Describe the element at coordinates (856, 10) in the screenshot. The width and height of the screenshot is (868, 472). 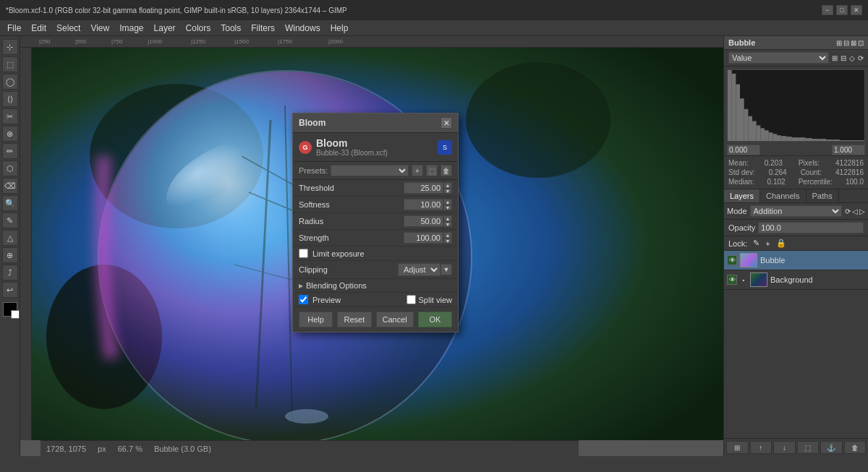
I see `close-button: ✕` at that location.